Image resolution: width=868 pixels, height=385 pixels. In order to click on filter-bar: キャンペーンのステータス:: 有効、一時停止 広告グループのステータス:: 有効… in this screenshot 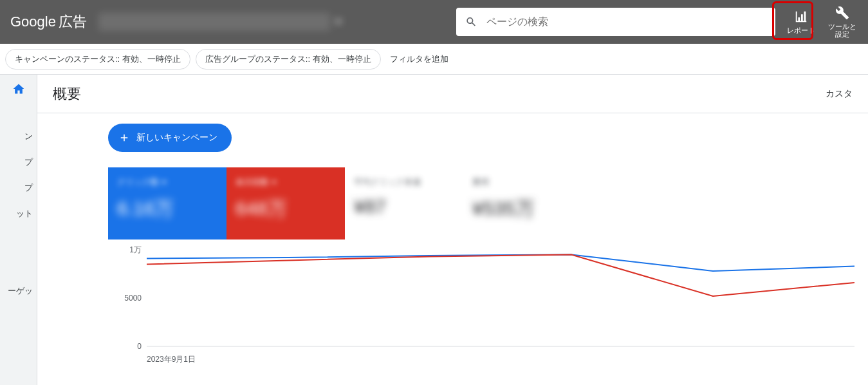, I will do `click(434, 59)`.